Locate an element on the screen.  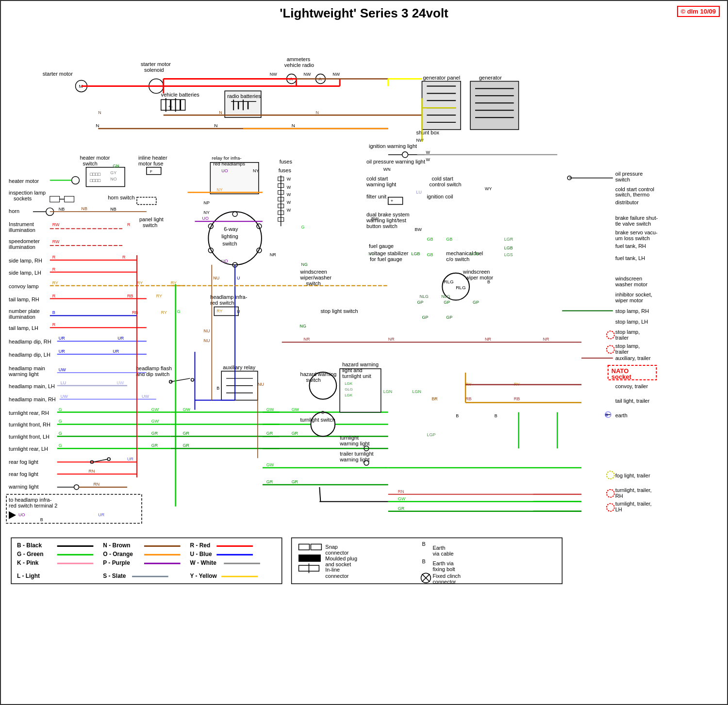
svg-text: G is located at coordinates (60, 421).